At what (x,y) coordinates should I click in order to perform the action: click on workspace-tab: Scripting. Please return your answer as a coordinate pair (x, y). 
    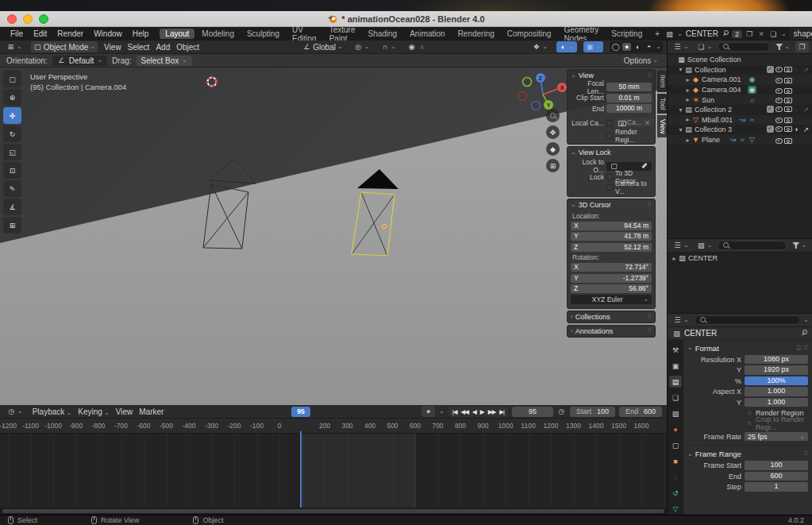
    Looking at the image, I should click on (627, 33).